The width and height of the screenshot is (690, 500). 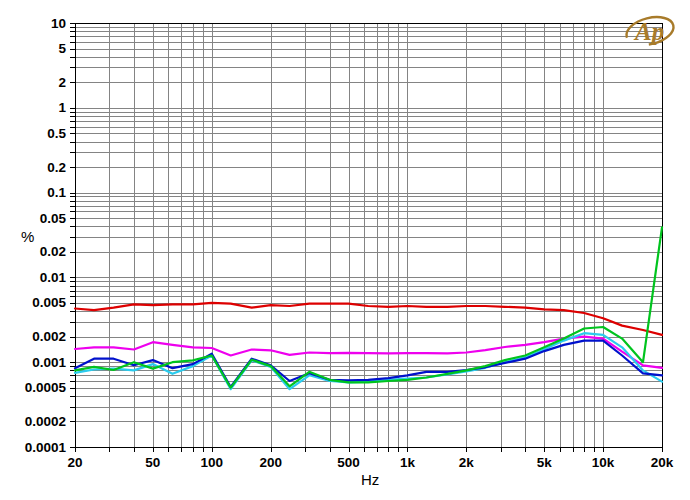 I want to click on svg-text: 100, so click(x=212, y=462).